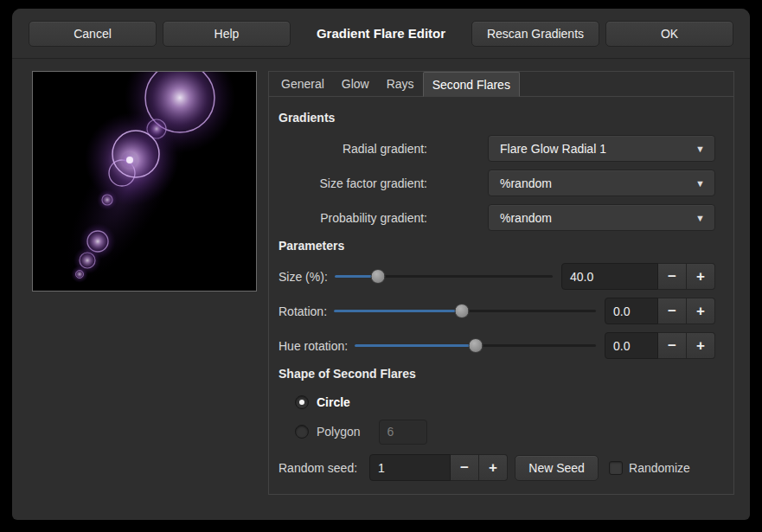 This screenshot has width=762, height=532. I want to click on radial-gradient-value: Flare Glow Radial 1, so click(554, 149).